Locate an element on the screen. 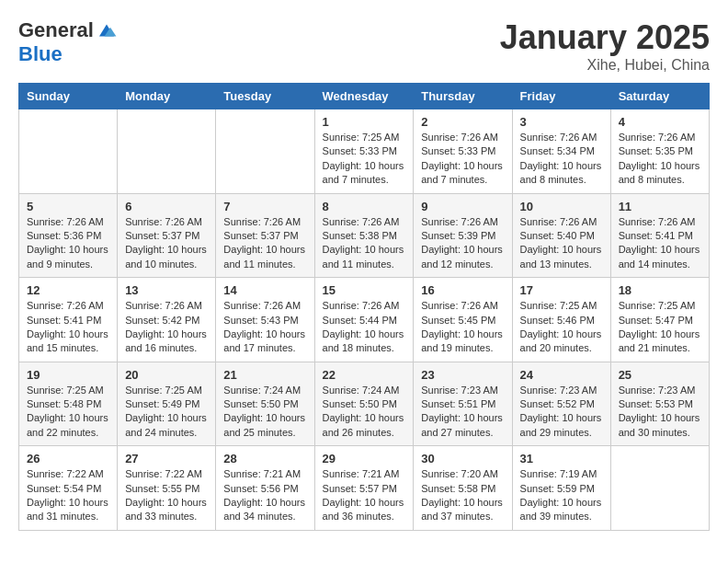 This screenshot has height=563, width=728. calendar-cell: 19Sunrise: 7:25 AMSunset: 5:48 PMDayligh… is located at coordinates (68, 404).